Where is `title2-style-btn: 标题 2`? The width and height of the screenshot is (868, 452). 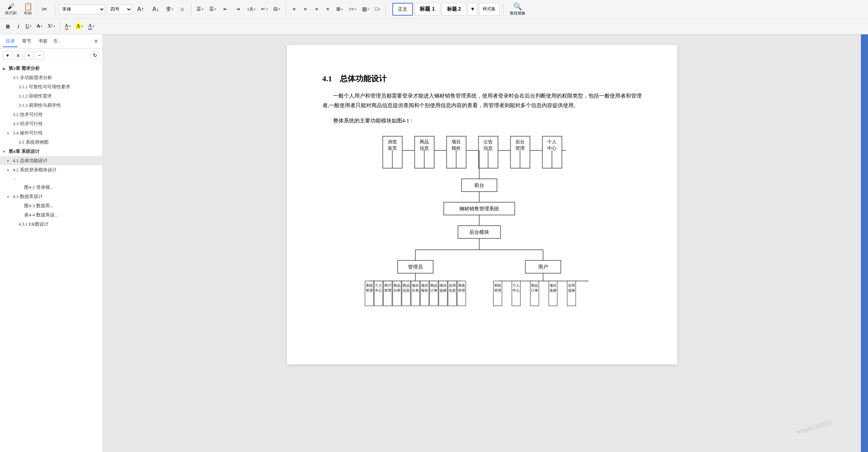
title2-style-btn: 标题 2 is located at coordinates (454, 9).